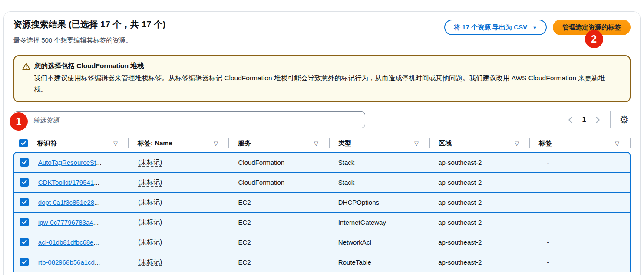  What do you see at coordinates (535, 28) in the screenshot?
I see `caret-down-icon: ▼` at bounding box center [535, 28].